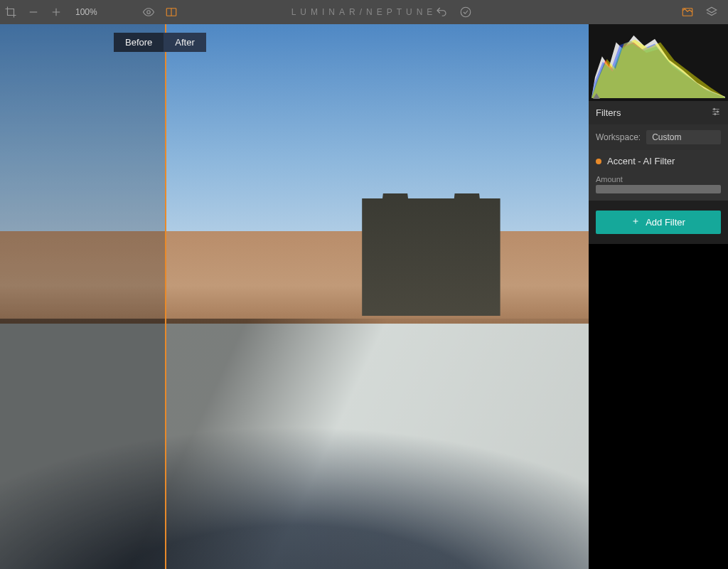  What do you see at coordinates (658, 161) in the screenshot?
I see `filter-title-row: Accent - AI Filter` at bounding box center [658, 161].